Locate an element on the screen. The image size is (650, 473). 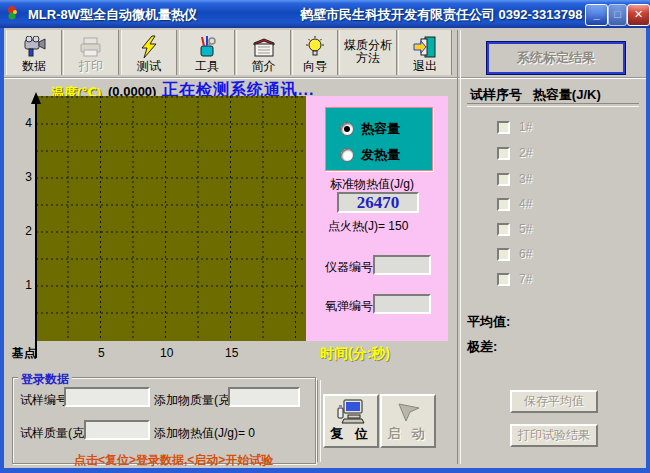
toolbar-label: 工具 is located at coordinates (207, 66).